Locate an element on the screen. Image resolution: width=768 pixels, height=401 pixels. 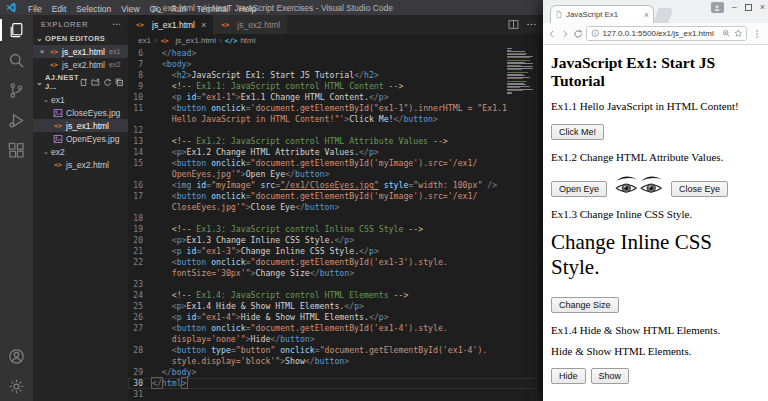
project-section-header: ⌄ AJ.NEST J... is located at coordinates (80, 82).